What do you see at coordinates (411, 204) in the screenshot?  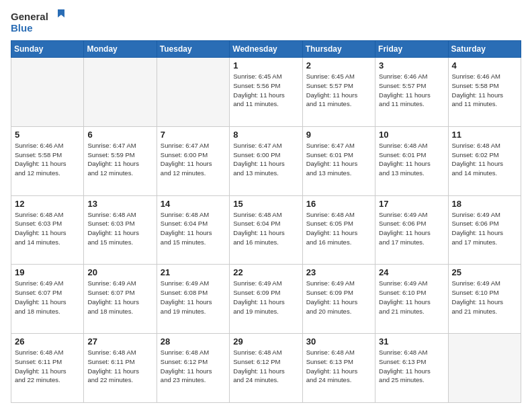 I see `day-number: 17` at bounding box center [411, 204].